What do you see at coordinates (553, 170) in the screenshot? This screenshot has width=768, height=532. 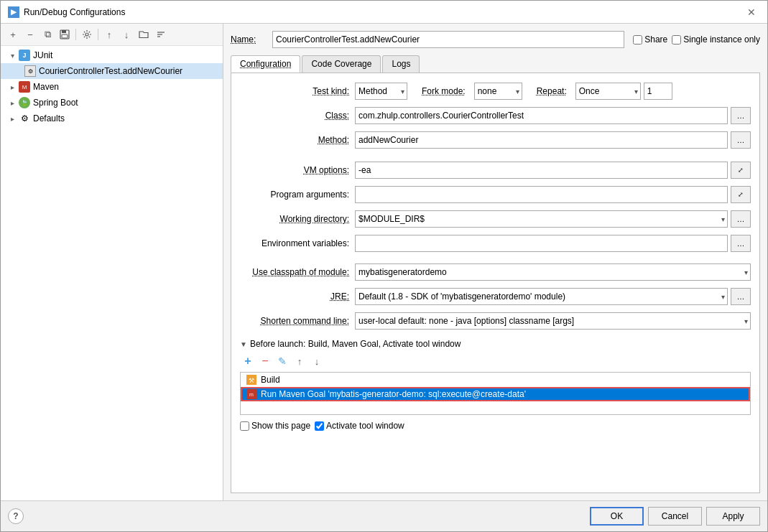 I see `vm-options-controls: ⤢` at bounding box center [553, 170].